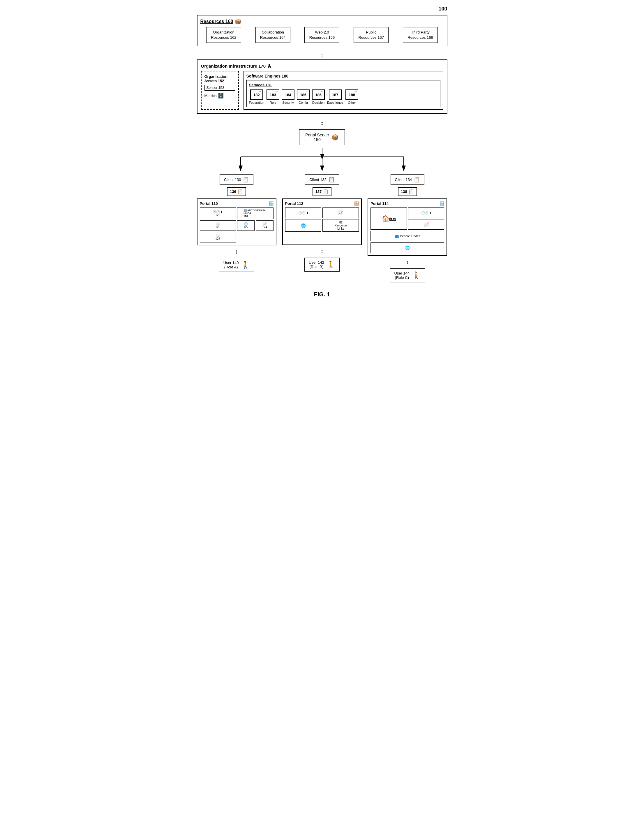  Describe the element at coordinates (404, 192) in the screenshot. I see `browser-138-num: 138` at that location.